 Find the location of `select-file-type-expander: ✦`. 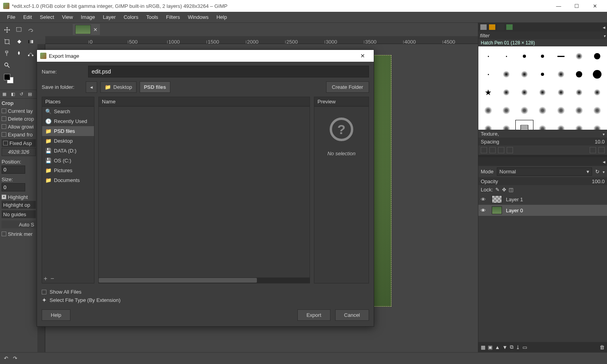

select-file-type-expander: ✦ is located at coordinates (44, 300).